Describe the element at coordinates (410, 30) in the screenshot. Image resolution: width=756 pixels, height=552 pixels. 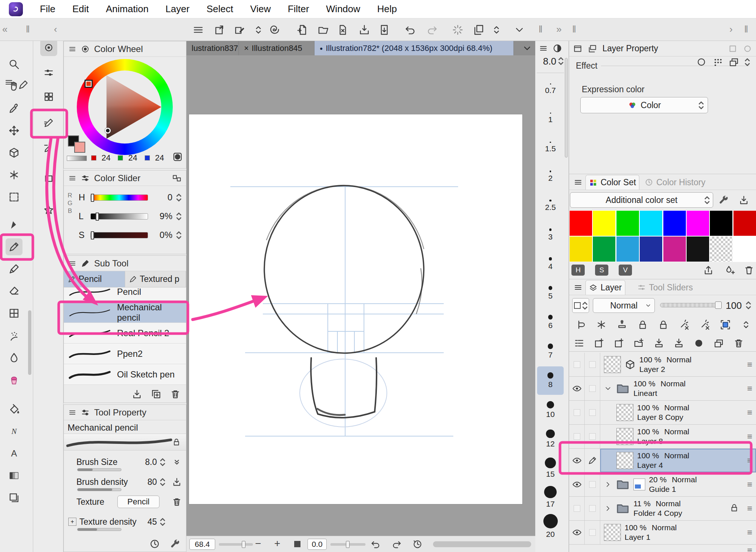
I see `undo-button` at that location.